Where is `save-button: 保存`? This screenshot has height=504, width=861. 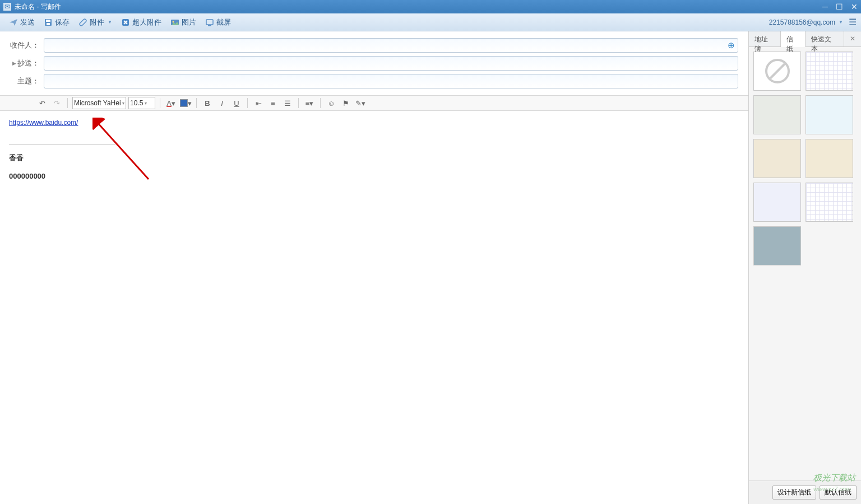 save-button: 保存 is located at coordinates (57, 22).